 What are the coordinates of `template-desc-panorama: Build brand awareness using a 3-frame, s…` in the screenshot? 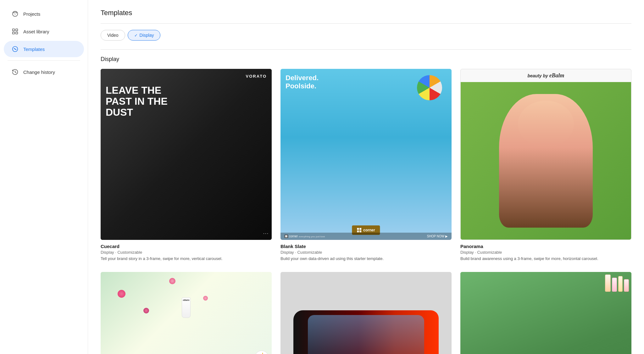 It's located at (546, 259).